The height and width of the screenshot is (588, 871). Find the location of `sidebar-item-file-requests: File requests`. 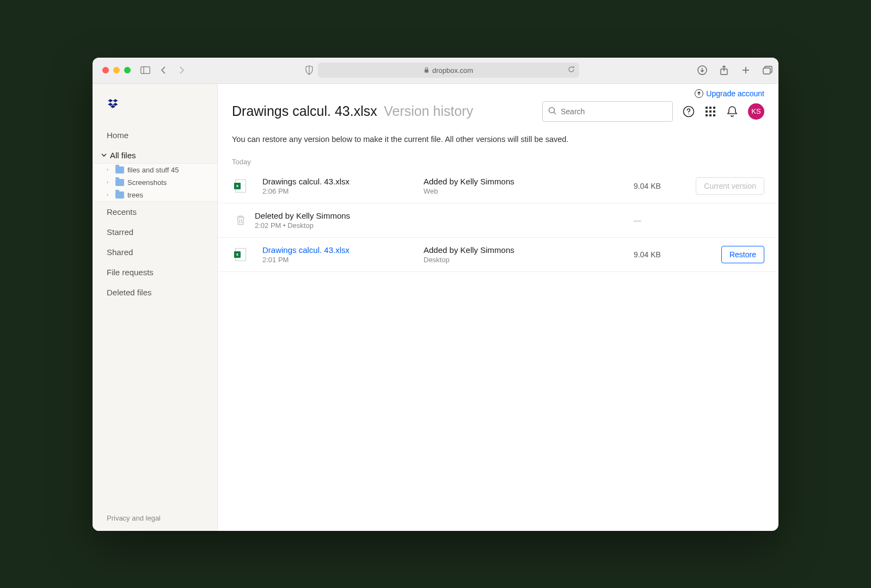

sidebar-item-file-requests: File requests is located at coordinates (155, 272).